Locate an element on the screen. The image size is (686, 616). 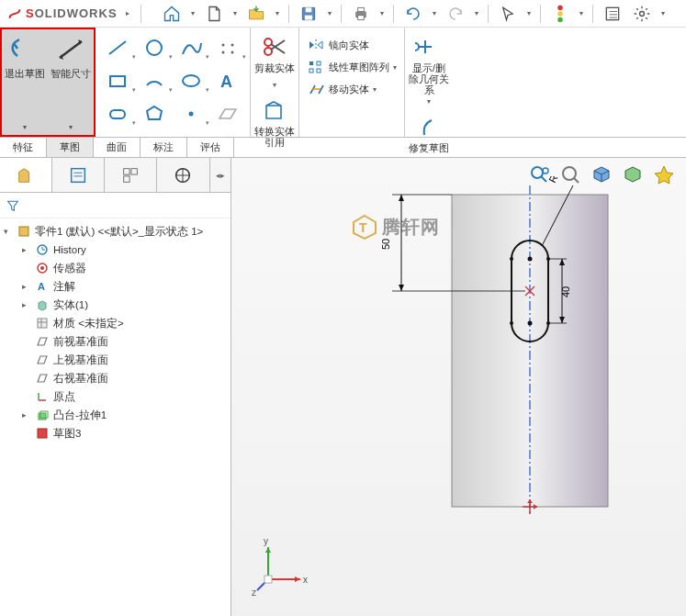
panel-tab-config is located at coordinates (130, 174).